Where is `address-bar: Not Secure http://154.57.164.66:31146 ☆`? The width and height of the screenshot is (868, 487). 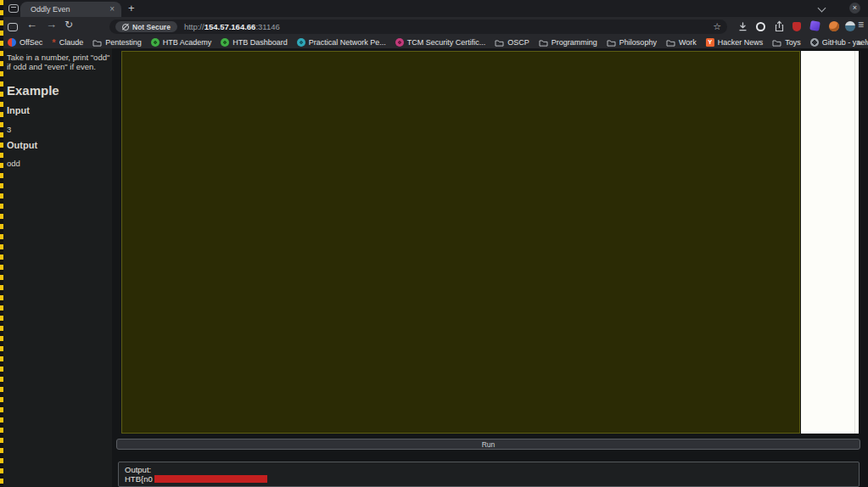
address-bar: Not Secure http://154.57.164.66:31146 ☆ is located at coordinates (418, 27).